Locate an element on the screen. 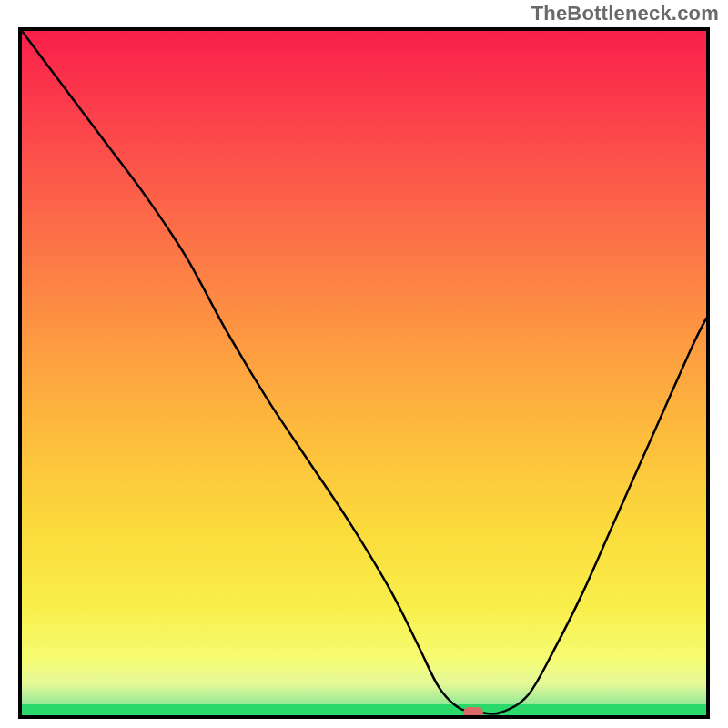  watermark-text: TheBottleneck.com is located at coordinates (625, 14).